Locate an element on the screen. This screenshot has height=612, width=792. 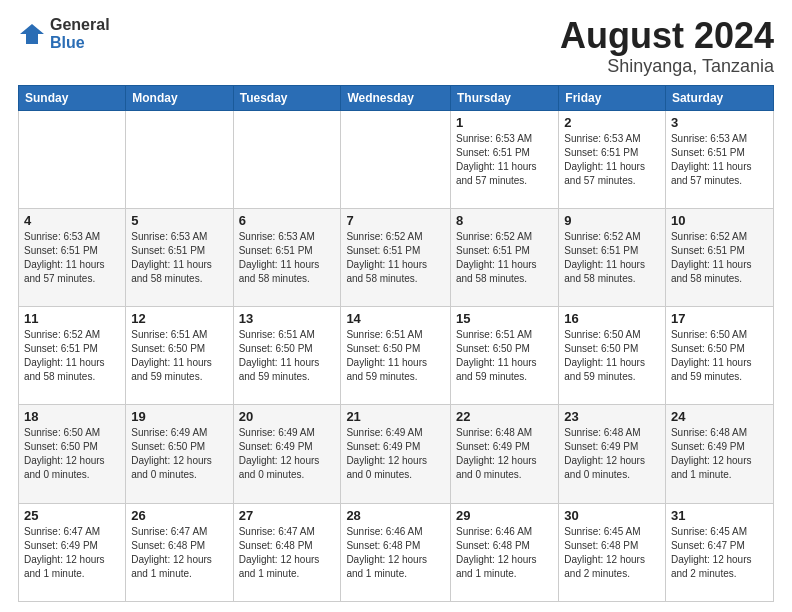
day-info: Sunrise: 6:47 AM Sunset: 6:49 PM Dayligh… is located at coordinates (72, 553).